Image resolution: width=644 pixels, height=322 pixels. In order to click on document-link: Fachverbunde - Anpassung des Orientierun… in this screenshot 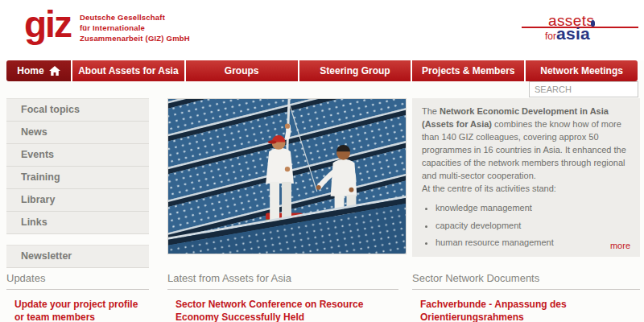, I will do `click(530, 310)`.